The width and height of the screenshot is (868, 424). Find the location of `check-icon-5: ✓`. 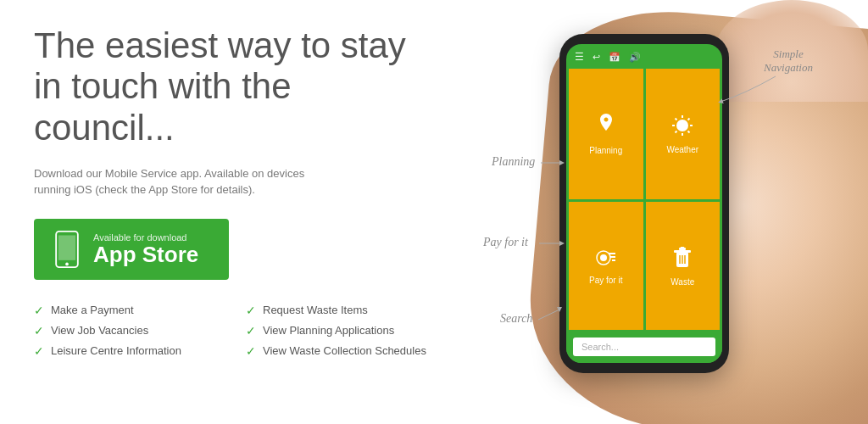

check-icon-5: ✓ is located at coordinates (251, 331).